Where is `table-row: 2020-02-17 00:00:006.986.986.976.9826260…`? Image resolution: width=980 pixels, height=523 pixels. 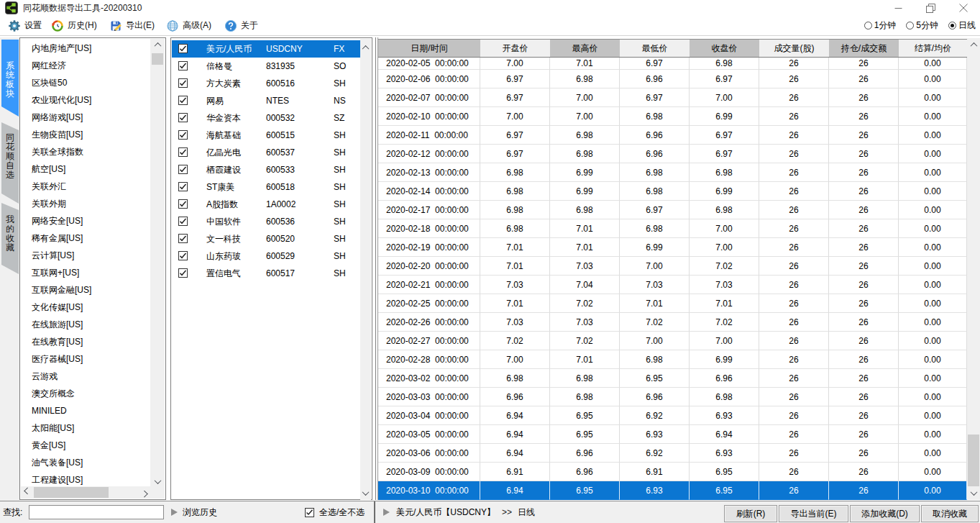
table-row: 2020-02-17 00:00:006.986.986.976.9826260… is located at coordinates (673, 210).